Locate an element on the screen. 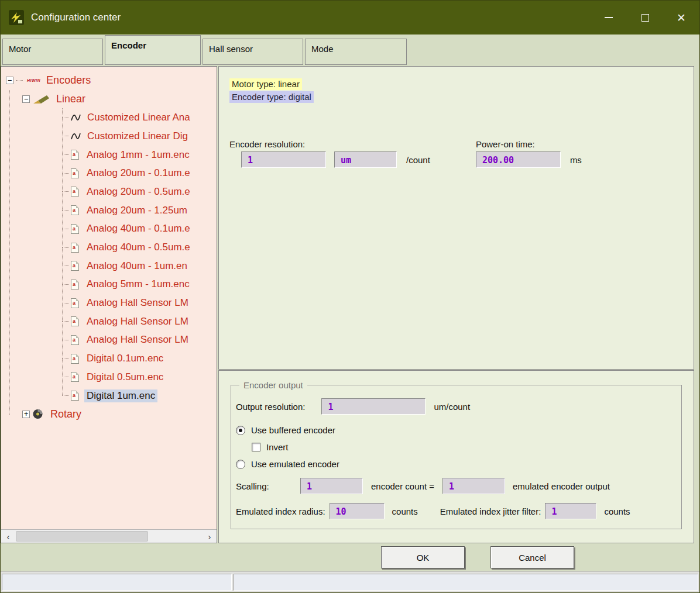 The image size is (700, 593). maximize-button is located at coordinates (645, 18).